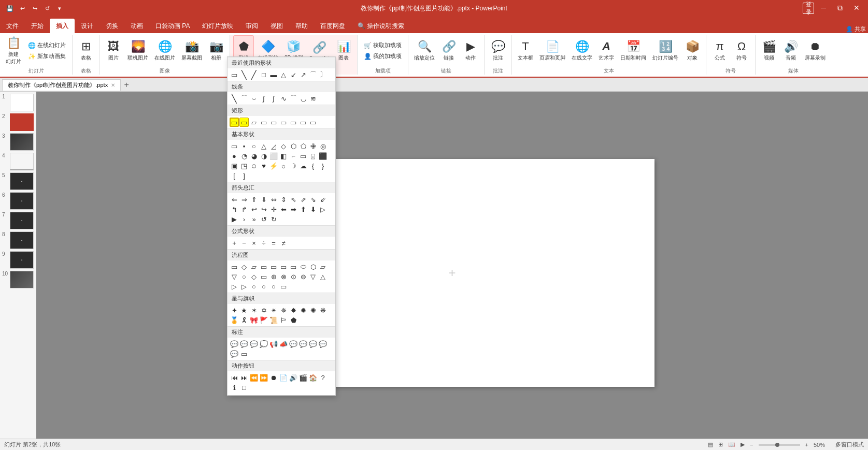 This screenshot has width=868, height=450. I want to click on symbol-button: Ω 符号, so click(742, 51).